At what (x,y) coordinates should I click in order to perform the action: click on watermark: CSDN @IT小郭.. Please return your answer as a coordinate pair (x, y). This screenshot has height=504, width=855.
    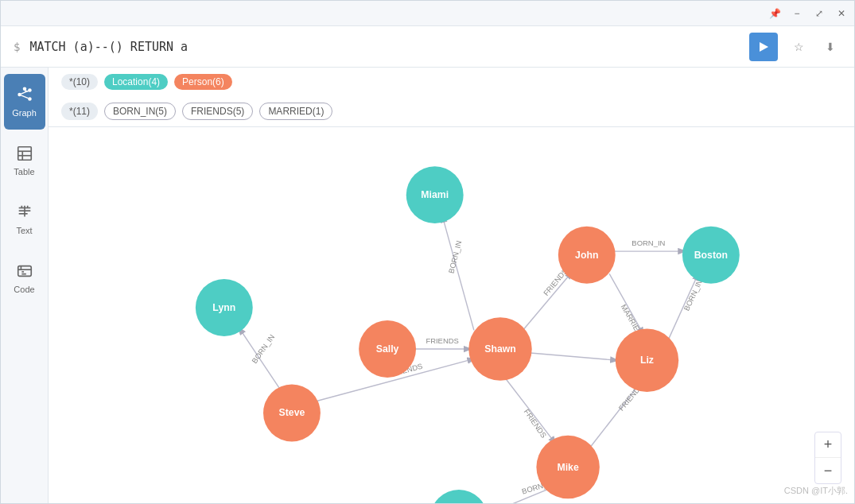
    Looking at the image, I should click on (816, 491).